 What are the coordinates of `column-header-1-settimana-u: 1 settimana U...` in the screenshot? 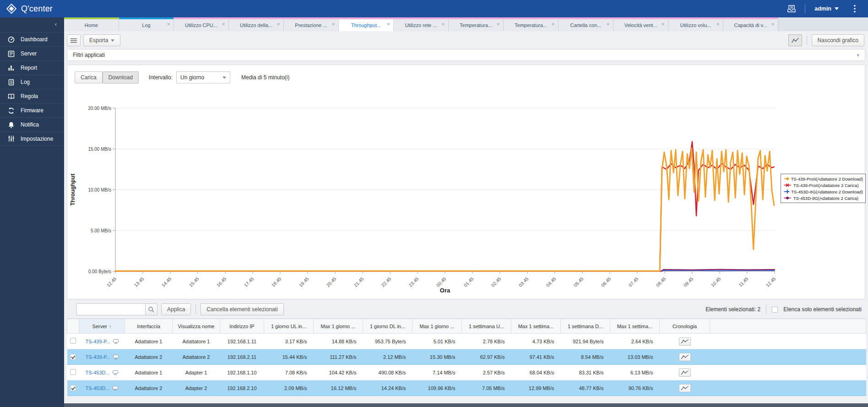 It's located at (487, 326).